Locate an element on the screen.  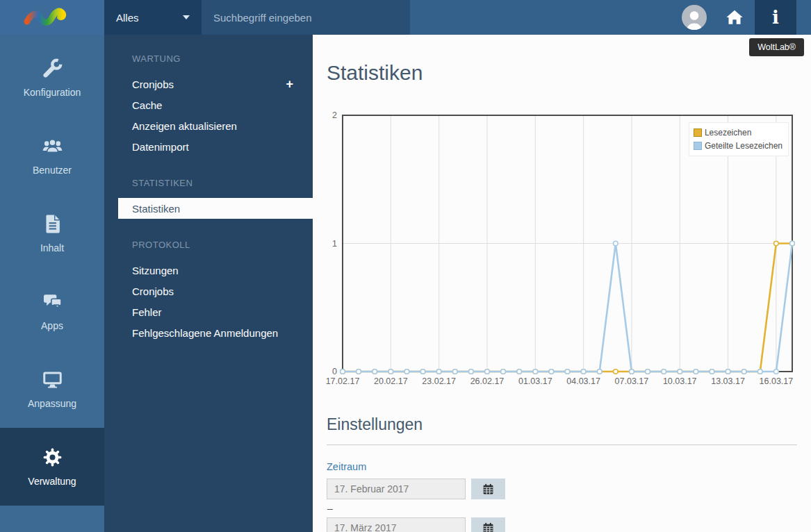
menu-item-cronjobs: Cronjobs+ is located at coordinates (208, 84).